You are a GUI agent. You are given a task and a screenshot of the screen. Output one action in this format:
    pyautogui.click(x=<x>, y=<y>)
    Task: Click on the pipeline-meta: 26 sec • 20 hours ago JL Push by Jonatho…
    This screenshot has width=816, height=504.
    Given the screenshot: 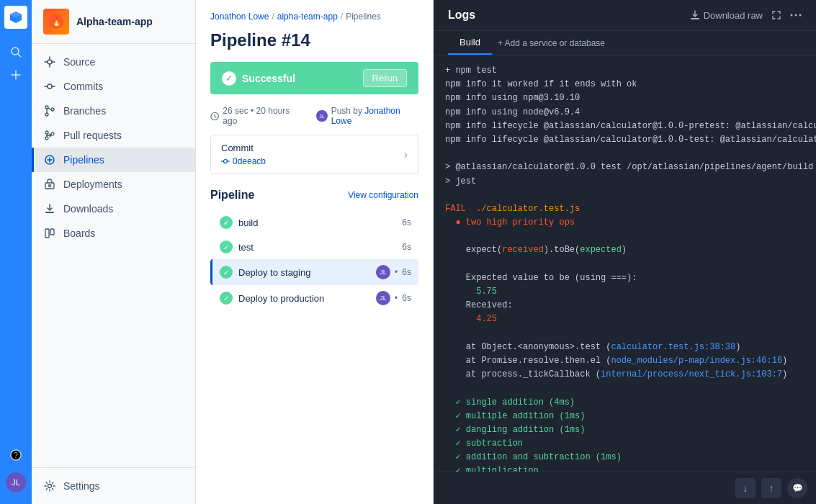 What is the action you would take?
    pyautogui.click(x=314, y=120)
    